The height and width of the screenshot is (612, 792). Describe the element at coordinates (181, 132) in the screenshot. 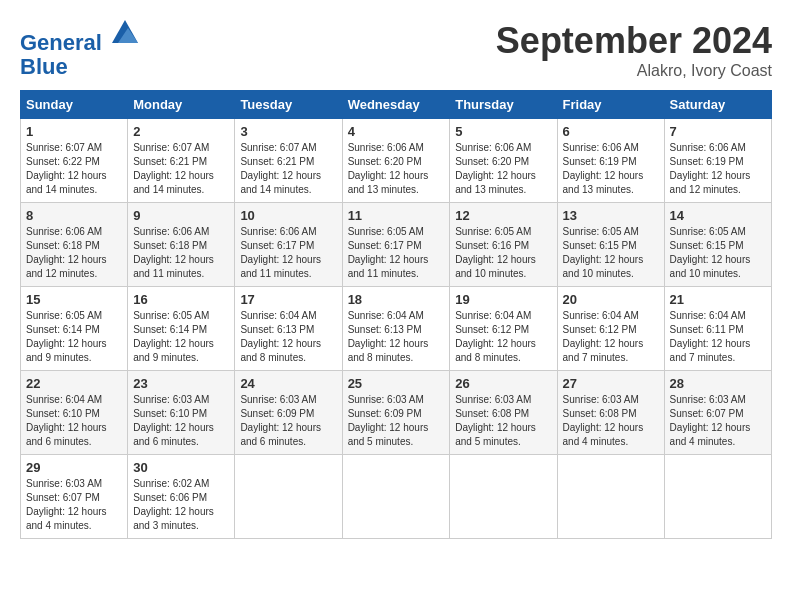

I see `day-number: 2` at that location.